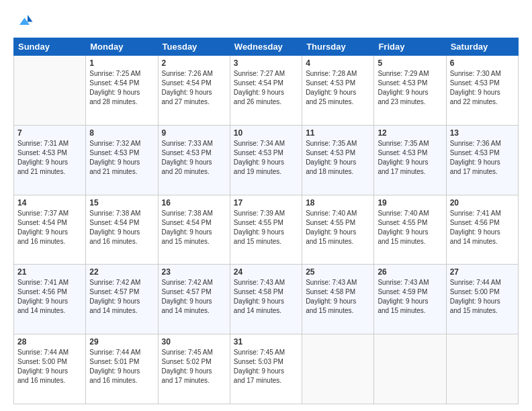 The image size is (532, 411). What do you see at coordinates (410, 272) in the screenshot?
I see `day-number: 26` at bounding box center [410, 272].